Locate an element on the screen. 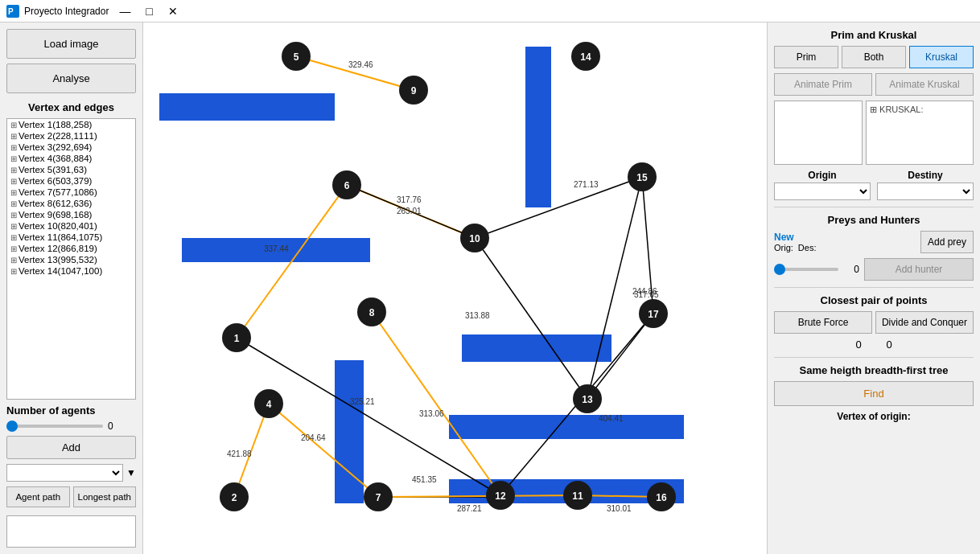 Image resolution: width=980 pixels, height=554 pixels. list-item: ⊞ Vertex 10(820,401) is located at coordinates (71, 226).